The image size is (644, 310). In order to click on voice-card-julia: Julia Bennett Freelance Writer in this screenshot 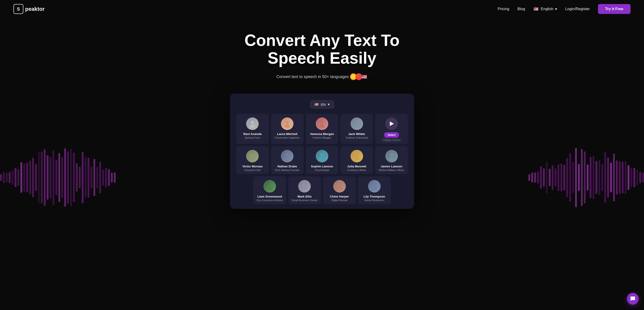, I will do `click(357, 160)`.